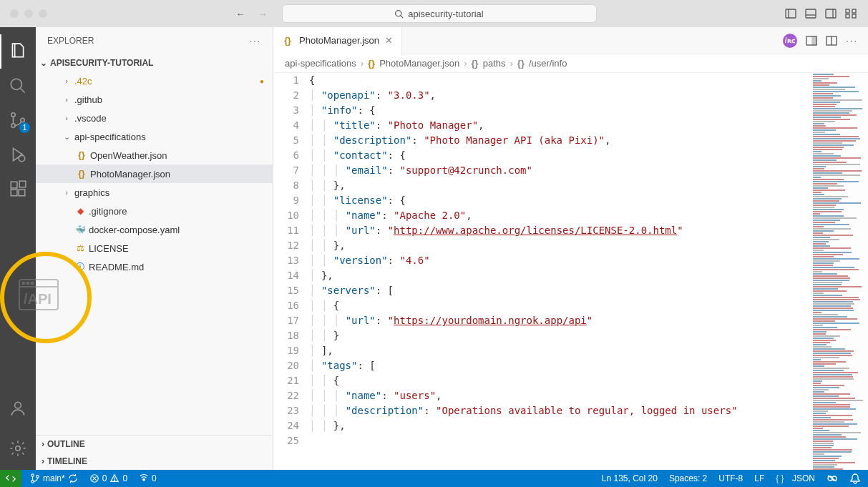  Describe the element at coordinates (155, 155) in the screenshot. I see `file-openweather: {}OpenWeather.json` at that location.